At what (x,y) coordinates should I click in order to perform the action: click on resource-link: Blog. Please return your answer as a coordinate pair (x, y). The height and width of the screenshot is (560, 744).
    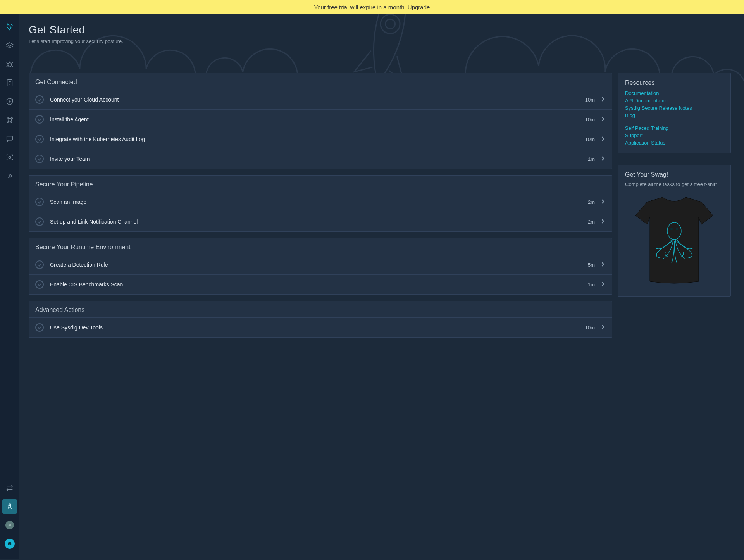
    Looking at the image, I should click on (674, 115).